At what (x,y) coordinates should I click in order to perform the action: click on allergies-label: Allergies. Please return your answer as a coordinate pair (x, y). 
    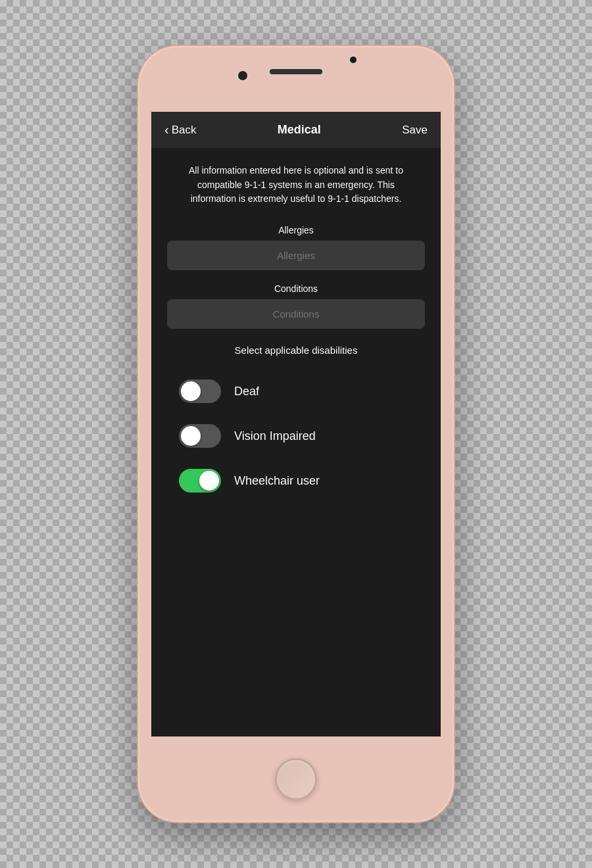
    Looking at the image, I should click on (296, 230).